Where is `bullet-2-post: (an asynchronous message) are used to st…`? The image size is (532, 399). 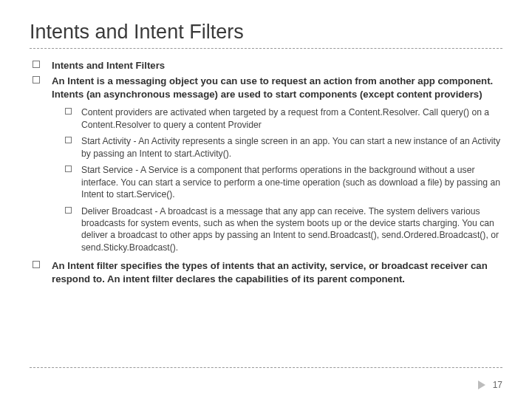 bullet-2-post: (an asynchronous message) are used to st… is located at coordinates (282, 95).